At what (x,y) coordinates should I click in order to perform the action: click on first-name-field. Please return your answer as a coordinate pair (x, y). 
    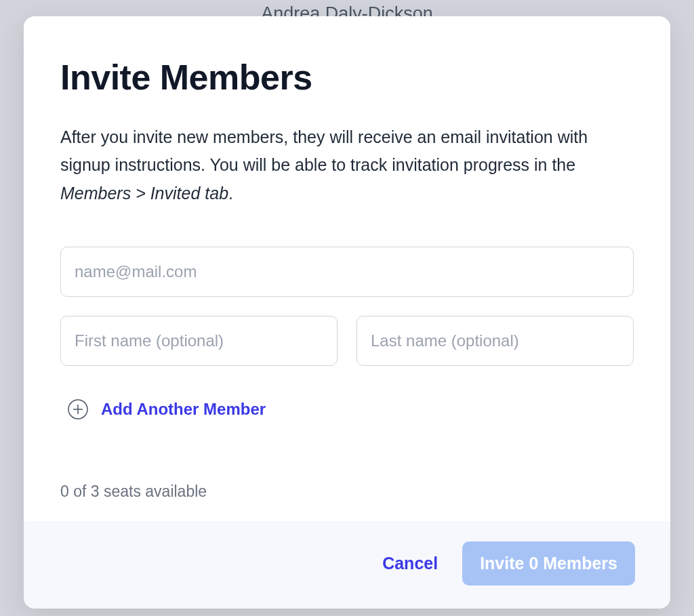
    Looking at the image, I should click on (199, 341).